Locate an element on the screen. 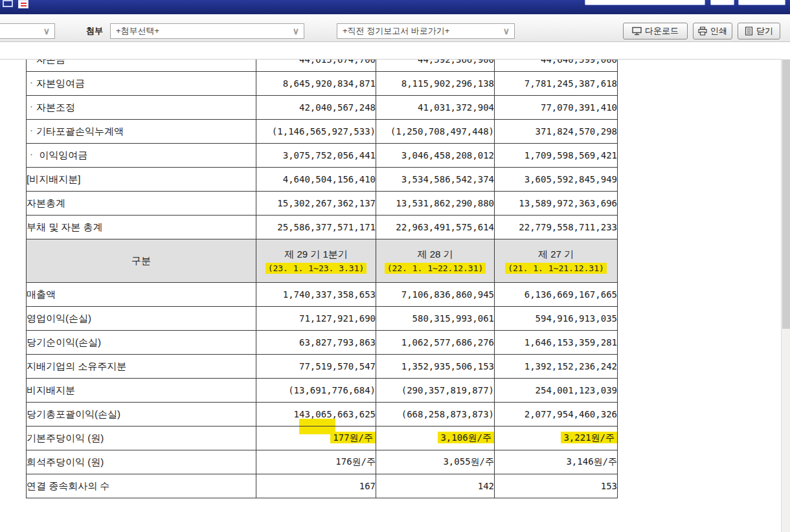  row-label: [비지배지분] is located at coordinates (141, 180).